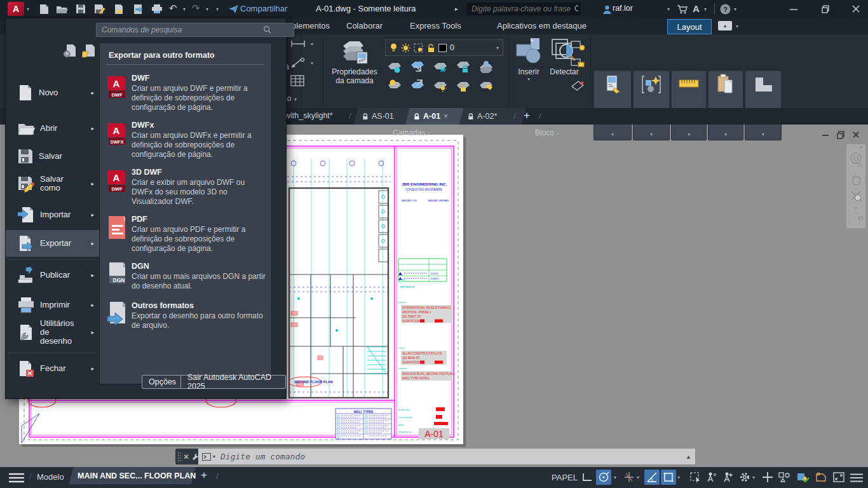 The image size is (868, 488). Describe the element at coordinates (768, 477) in the screenshot. I see `crosshair-plus-icon` at that location.